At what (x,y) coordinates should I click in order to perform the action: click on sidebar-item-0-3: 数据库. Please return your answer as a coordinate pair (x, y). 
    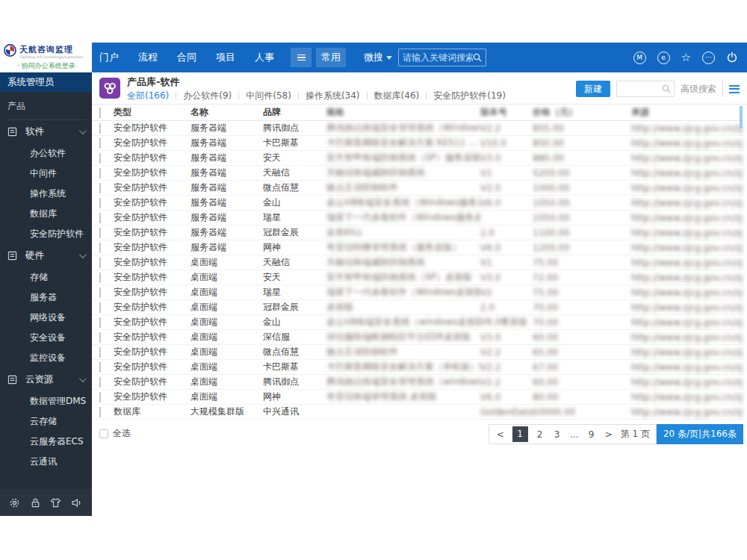
    Looking at the image, I should click on (46, 214).